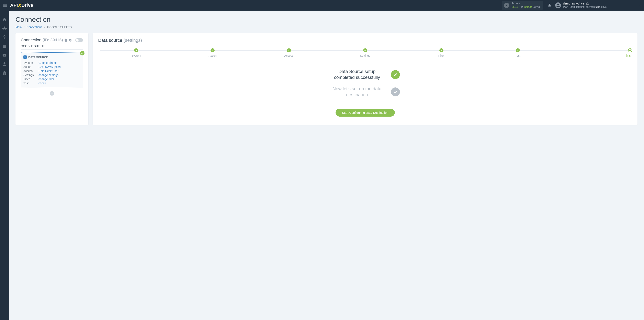 This screenshot has width=644, height=320. Describe the element at coordinates (640, 5) in the screenshot. I see `chevron-down-icon` at that location.